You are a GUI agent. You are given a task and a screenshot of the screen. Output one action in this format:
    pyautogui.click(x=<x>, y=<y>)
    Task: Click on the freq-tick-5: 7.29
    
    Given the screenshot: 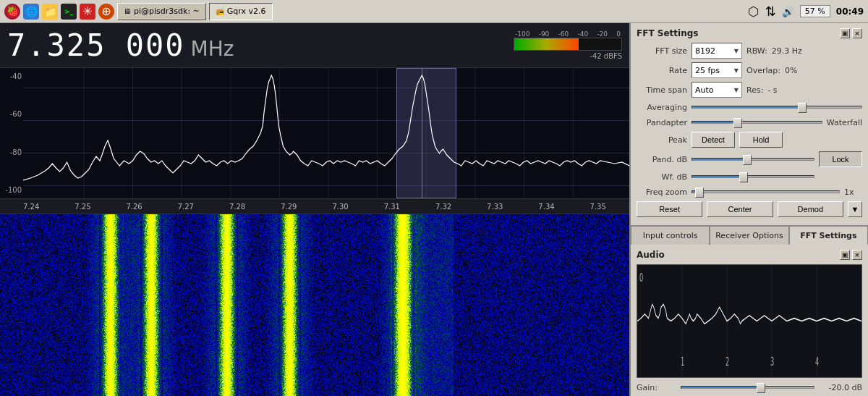 What is the action you would take?
    pyautogui.click(x=289, y=207)
    